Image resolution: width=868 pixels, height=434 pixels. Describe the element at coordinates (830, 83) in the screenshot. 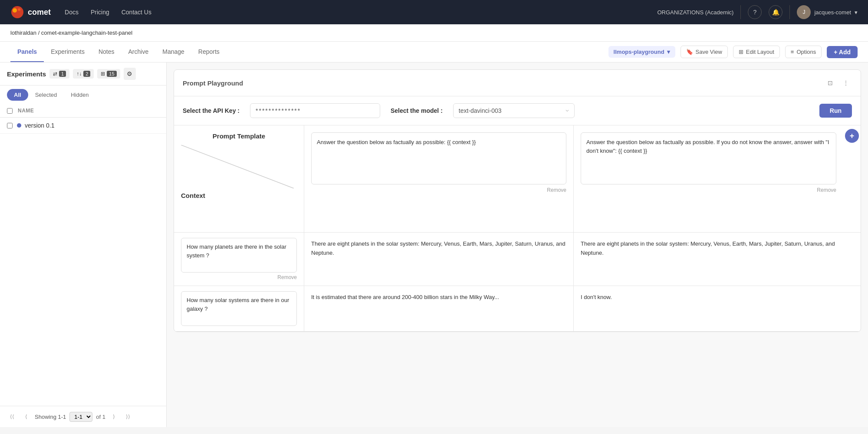

I see `expand-icon: ⊡` at that location.